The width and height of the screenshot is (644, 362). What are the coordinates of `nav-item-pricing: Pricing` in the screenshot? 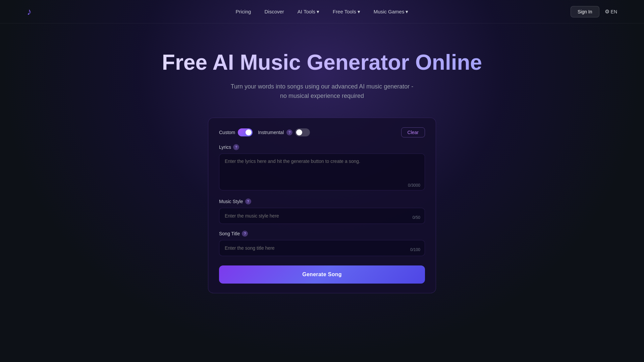 It's located at (244, 12).